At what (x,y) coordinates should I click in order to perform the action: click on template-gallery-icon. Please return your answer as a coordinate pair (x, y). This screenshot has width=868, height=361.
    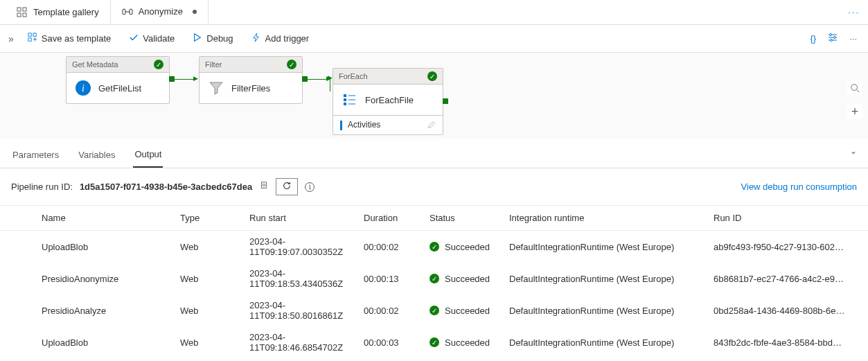
    Looking at the image, I should click on (22, 12).